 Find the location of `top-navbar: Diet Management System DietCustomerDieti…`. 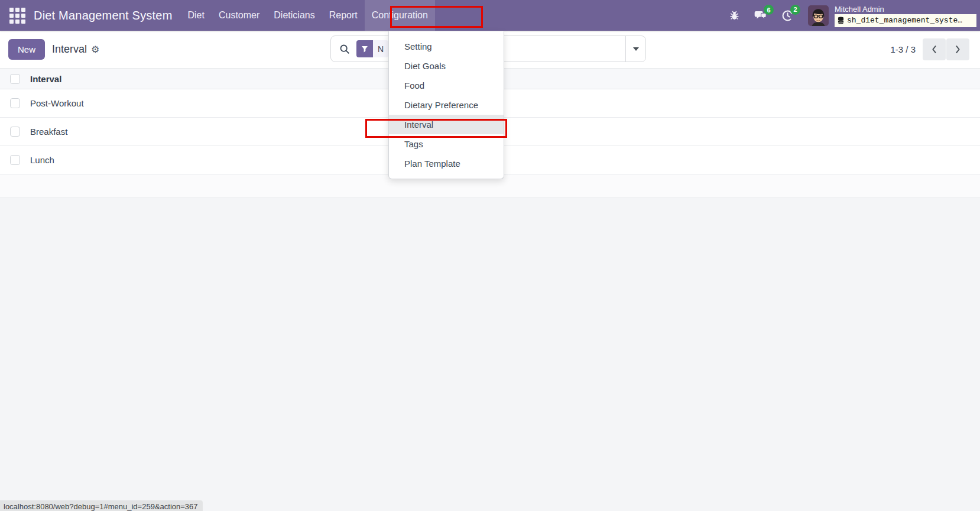

top-navbar: Diet Management System DietCustomerDieti… is located at coordinates (490, 15).